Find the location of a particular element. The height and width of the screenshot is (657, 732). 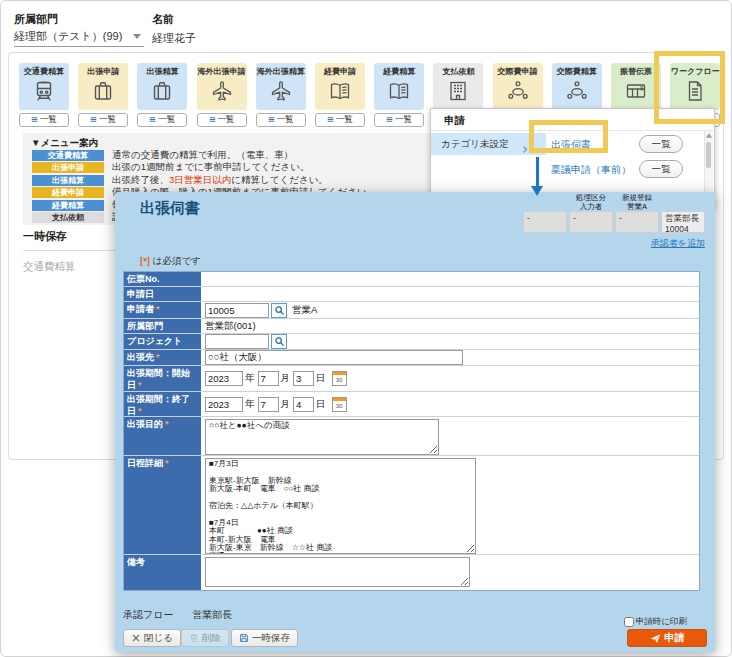

tile-suitcase: 出張申請 is located at coordinates (103, 86).